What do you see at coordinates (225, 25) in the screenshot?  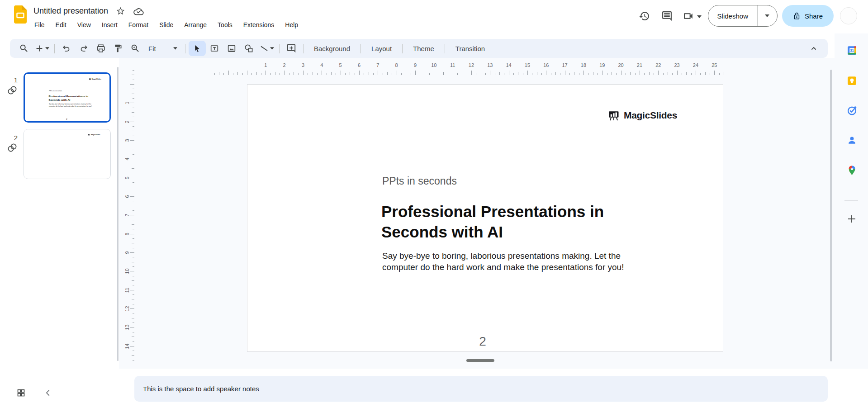 I see `menu-tools: Tools` at bounding box center [225, 25].